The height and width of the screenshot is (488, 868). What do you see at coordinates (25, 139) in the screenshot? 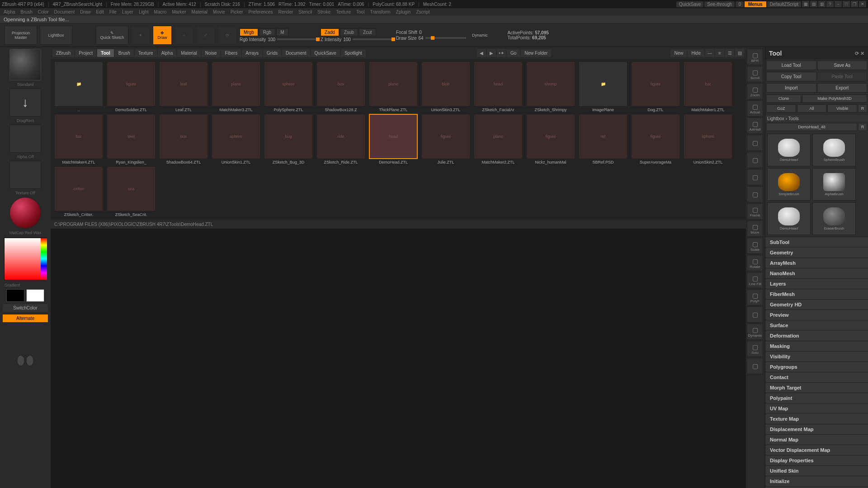
I see `alpha-slot` at bounding box center [25, 139].